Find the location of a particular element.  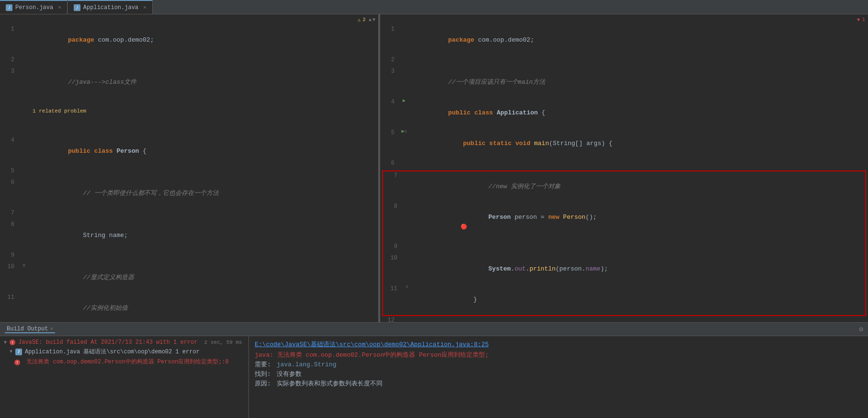

time-badge: 2 sec, 59 ms is located at coordinates (223, 342).